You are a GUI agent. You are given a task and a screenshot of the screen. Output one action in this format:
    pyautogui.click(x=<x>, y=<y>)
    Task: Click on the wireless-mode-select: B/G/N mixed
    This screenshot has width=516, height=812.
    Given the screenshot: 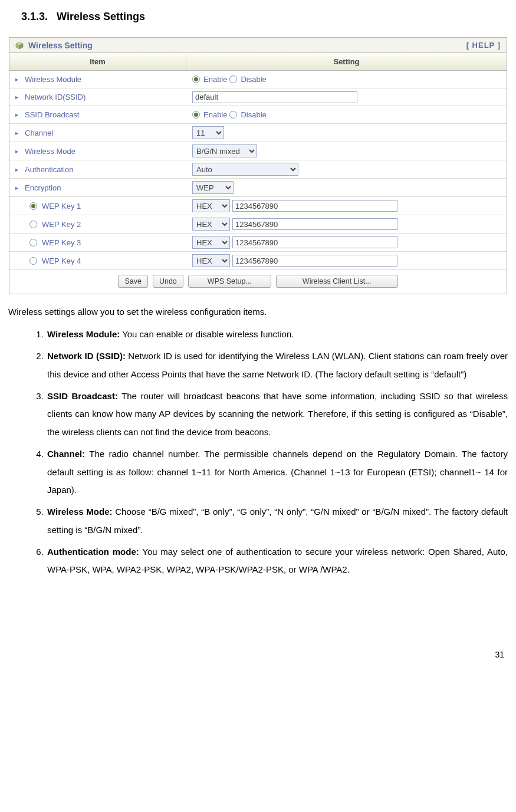 What is the action you would take?
    pyautogui.click(x=225, y=151)
    